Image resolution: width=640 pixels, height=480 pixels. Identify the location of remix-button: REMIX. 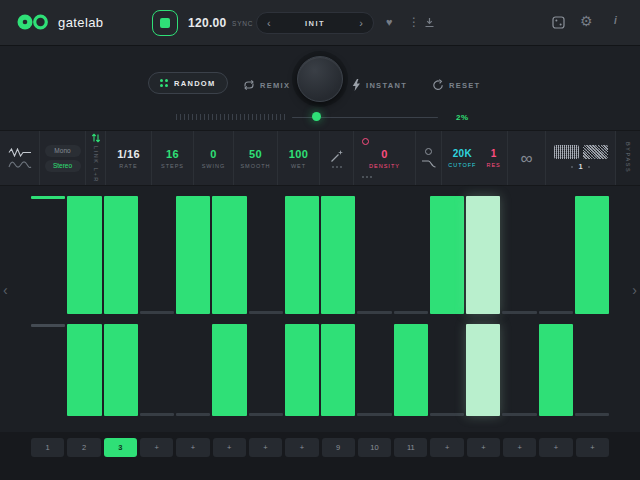
(266, 85).